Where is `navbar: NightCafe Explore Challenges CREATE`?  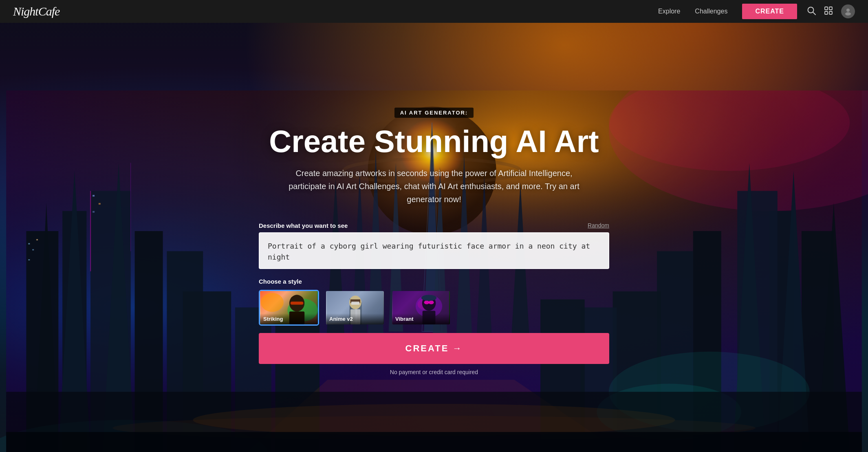
navbar: NightCafe Explore Challenges CREATE is located at coordinates (434, 11).